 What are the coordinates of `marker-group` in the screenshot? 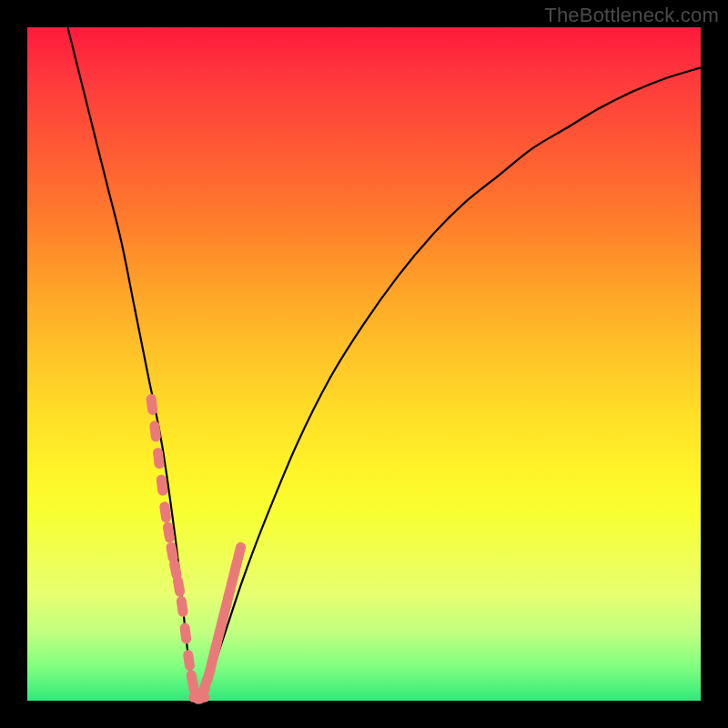 It's located at (196, 549).